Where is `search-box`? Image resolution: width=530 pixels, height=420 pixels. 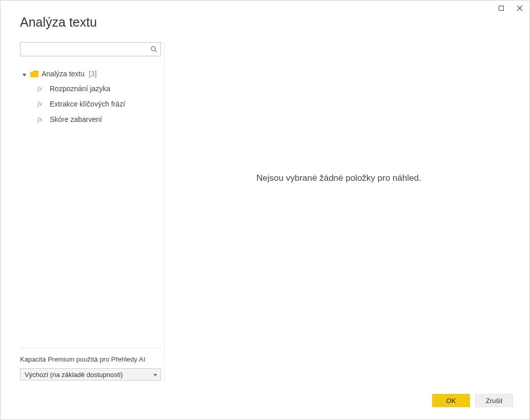 search-box is located at coordinates (90, 49).